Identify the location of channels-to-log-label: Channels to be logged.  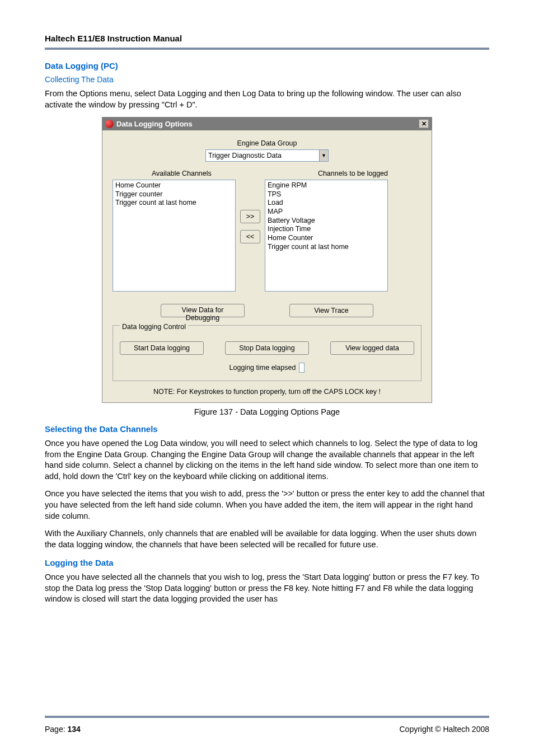
(353, 173).